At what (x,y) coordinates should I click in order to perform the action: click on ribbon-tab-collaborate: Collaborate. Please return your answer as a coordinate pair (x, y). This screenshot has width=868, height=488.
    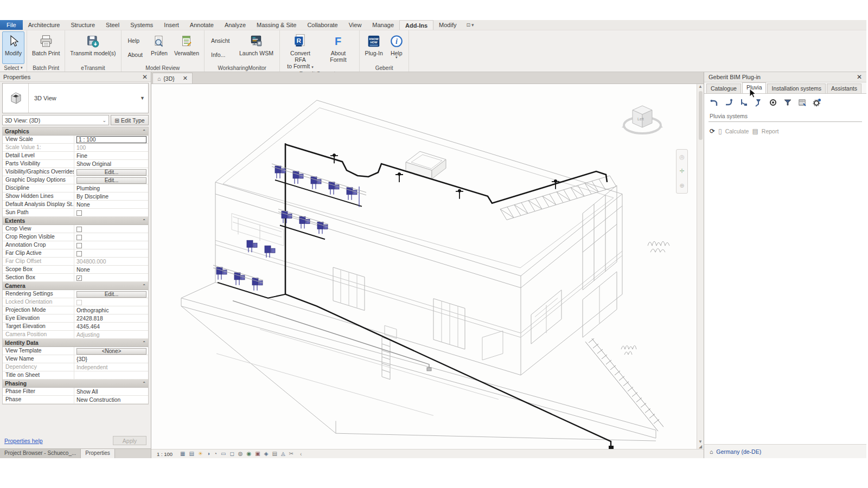
    Looking at the image, I should click on (322, 25).